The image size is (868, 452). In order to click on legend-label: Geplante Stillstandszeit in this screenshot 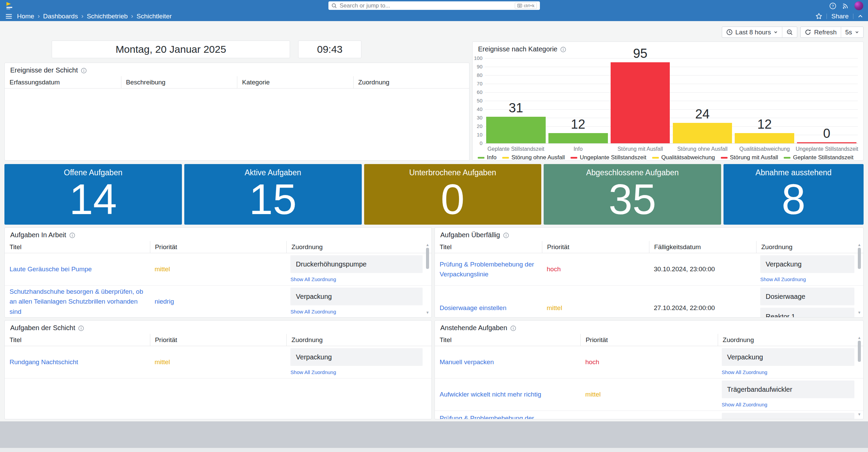, I will do `click(823, 157)`.